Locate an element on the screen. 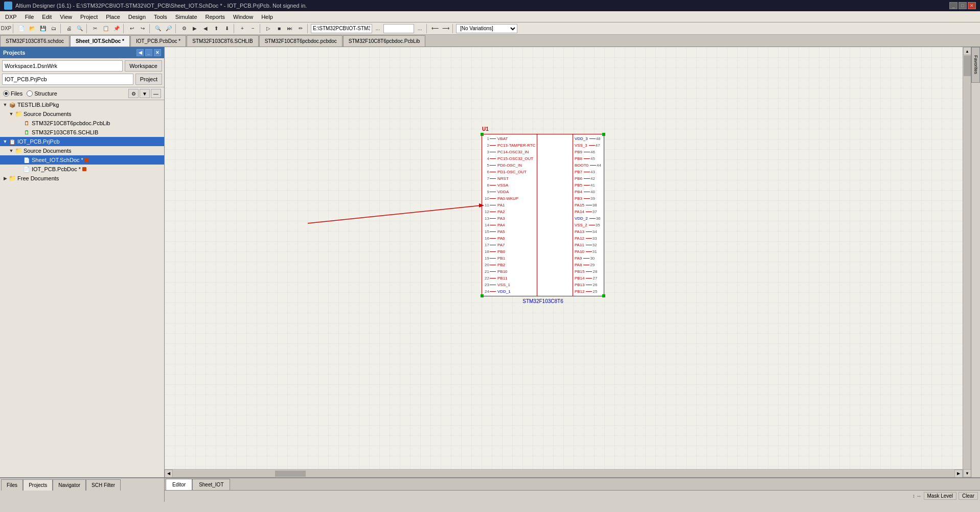 This screenshot has height=512, width=980. tb-save-all: 🗂 is located at coordinates (54, 29).